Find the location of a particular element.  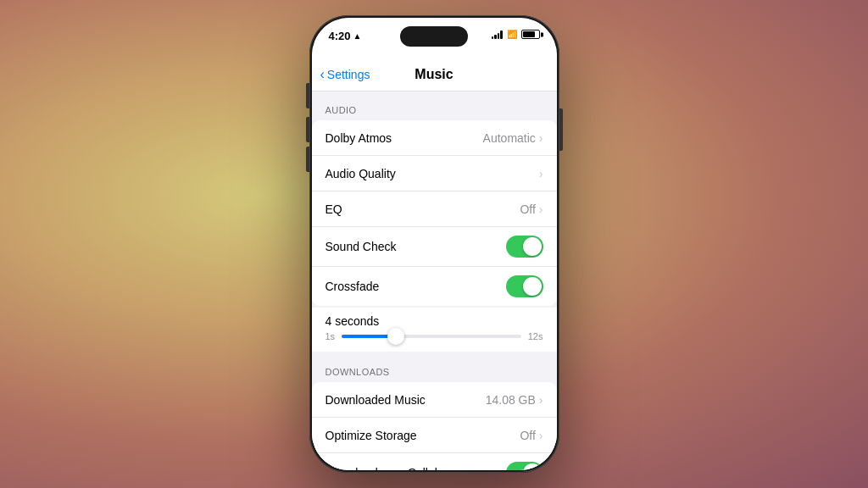

optimize-storage-label: Optimize Storage is located at coordinates (423, 435).